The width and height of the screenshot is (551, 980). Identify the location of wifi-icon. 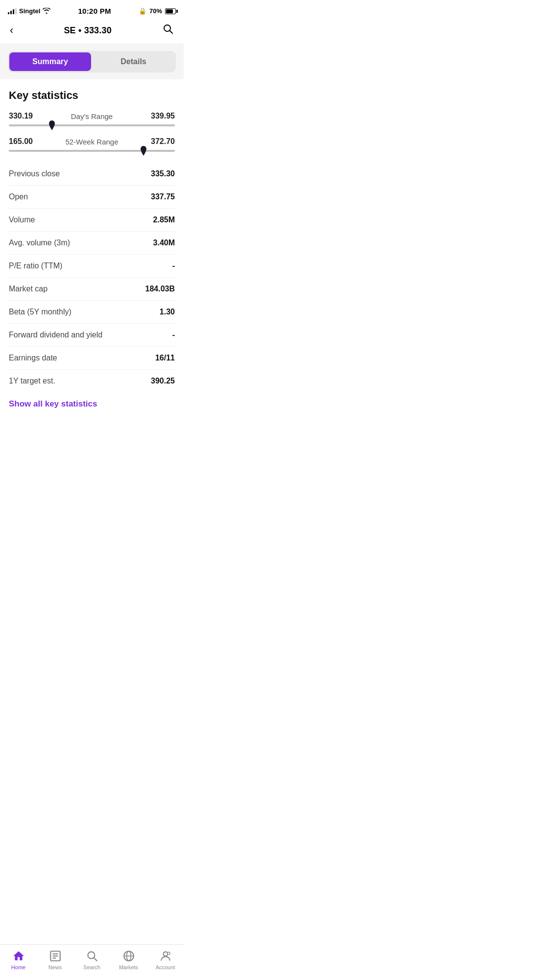
(47, 11).